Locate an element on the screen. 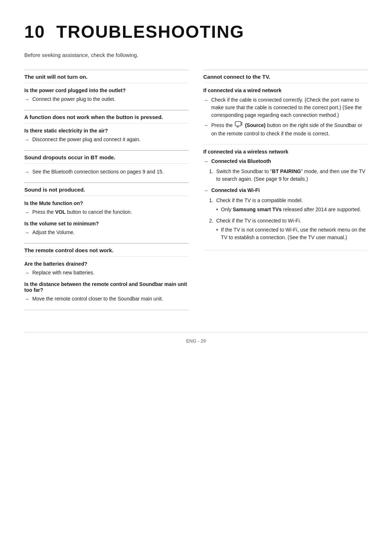 Image resolution: width=392 pixels, height=556 pixels. source-icon is located at coordinates (239, 126).